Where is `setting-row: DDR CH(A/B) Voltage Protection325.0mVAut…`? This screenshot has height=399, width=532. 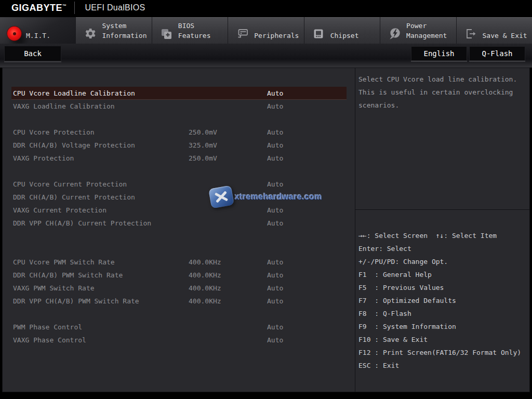 setting-row: DDR CH(A/B) Voltage Protection325.0mVAut… is located at coordinates (179, 145).